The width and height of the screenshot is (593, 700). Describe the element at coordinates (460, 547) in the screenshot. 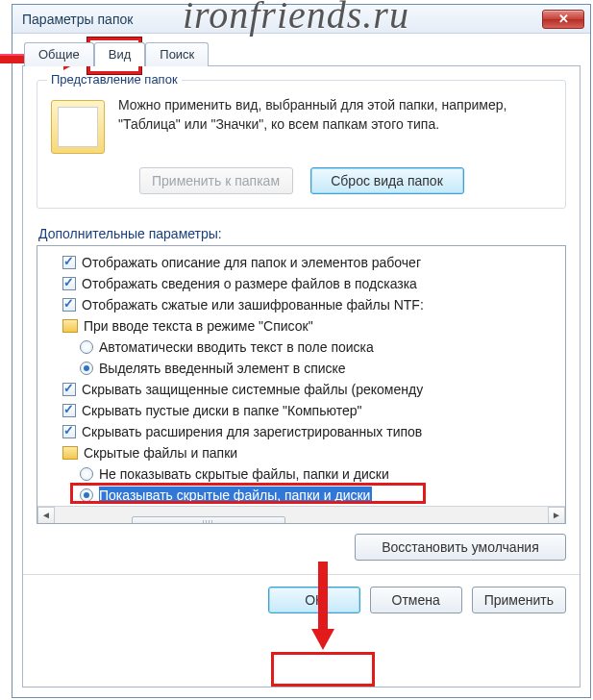

I see `restore-defaults-button: Восстановить умолчания` at that location.